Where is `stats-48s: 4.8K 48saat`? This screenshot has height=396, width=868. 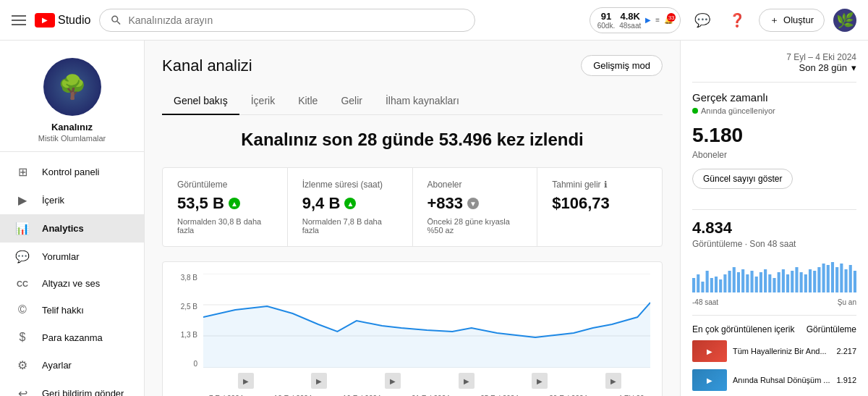 stats-48s: 4.8K 48saat is located at coordinates (630, 20).